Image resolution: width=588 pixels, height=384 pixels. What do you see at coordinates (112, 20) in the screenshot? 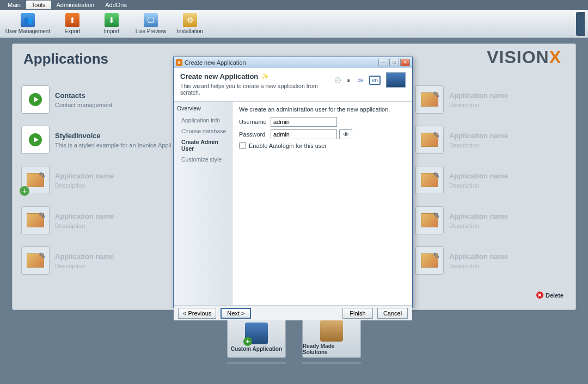
I see `import-icon: ⬇` at bounding box center [112, 20].